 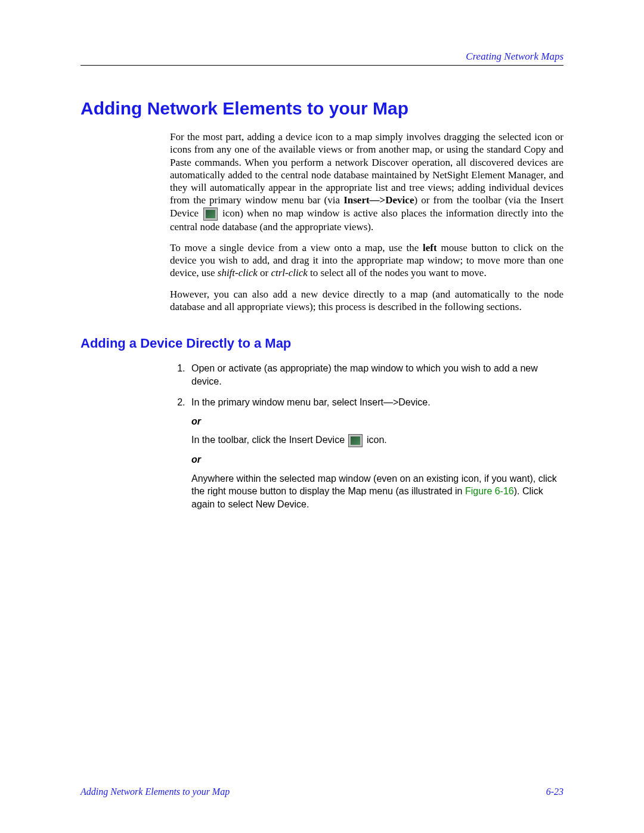 What do you see at coordinates (322, 343) in the screenshot?
I see `sub-heading: Adding a Device Directly to a Map` at bounding box center [322, 343].